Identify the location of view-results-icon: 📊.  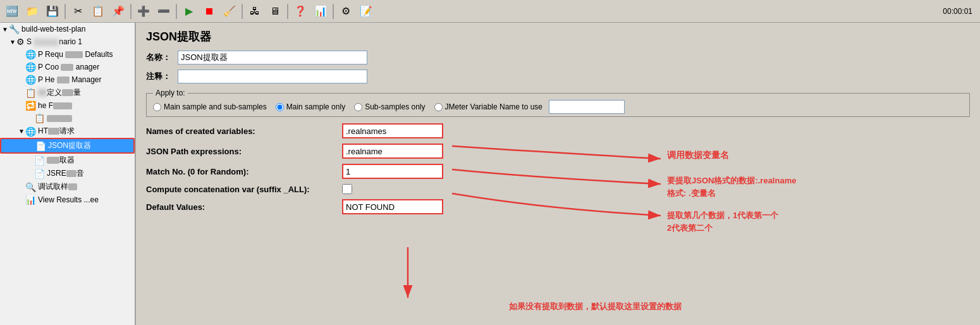
(30, 200).